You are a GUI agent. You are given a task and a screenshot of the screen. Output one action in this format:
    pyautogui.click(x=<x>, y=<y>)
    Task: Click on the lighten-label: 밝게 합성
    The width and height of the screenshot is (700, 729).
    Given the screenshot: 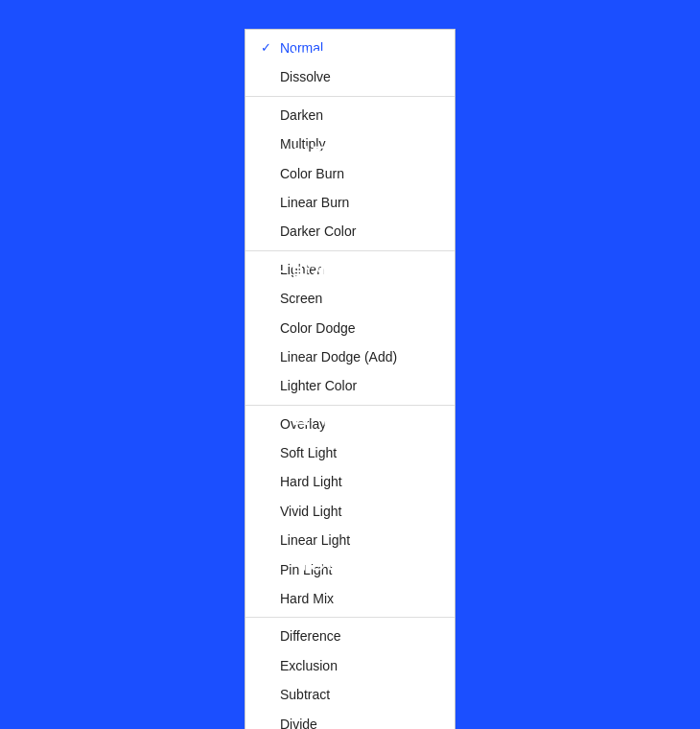 What is the action you would take?
    pyautogui.click(x=332, y=271)
    